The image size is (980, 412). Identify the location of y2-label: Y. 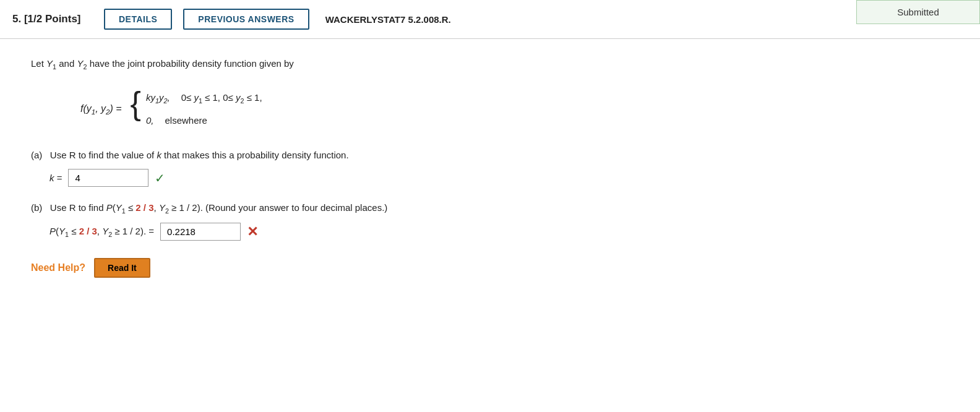
(80, 63).